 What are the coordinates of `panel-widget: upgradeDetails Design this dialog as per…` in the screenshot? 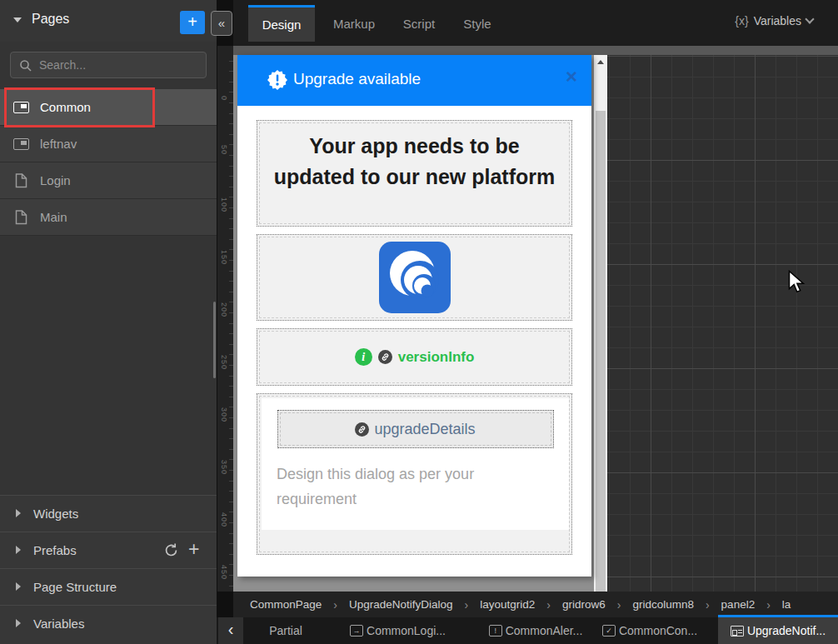 It's located at (415, 474).